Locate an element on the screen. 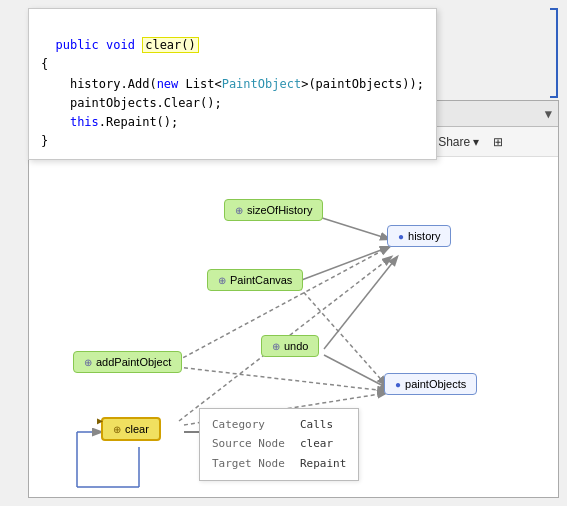 Image resolution: width=567 pixels, height=506 pixels. code-keyword: public is located at coordinates (76, 45).